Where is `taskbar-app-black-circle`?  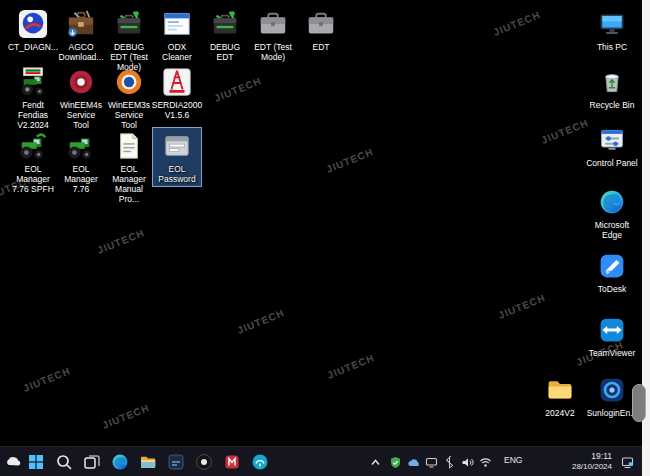 taskbar-app-black-circle is located at coordinates (204, 462).